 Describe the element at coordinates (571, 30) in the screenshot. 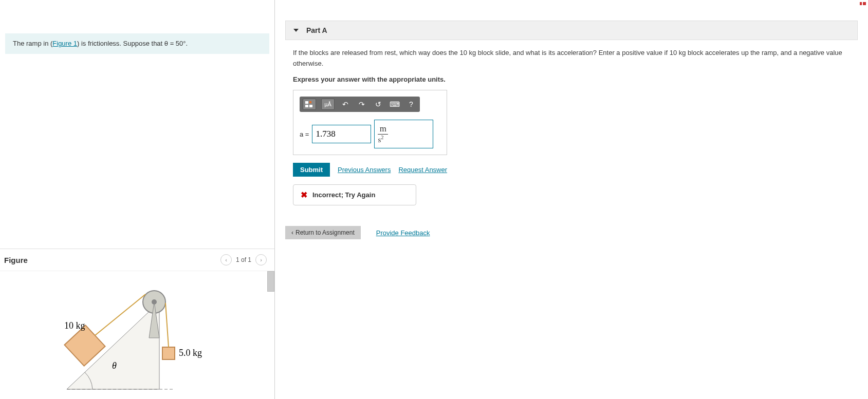

I see `part-header: Part A` at that location.